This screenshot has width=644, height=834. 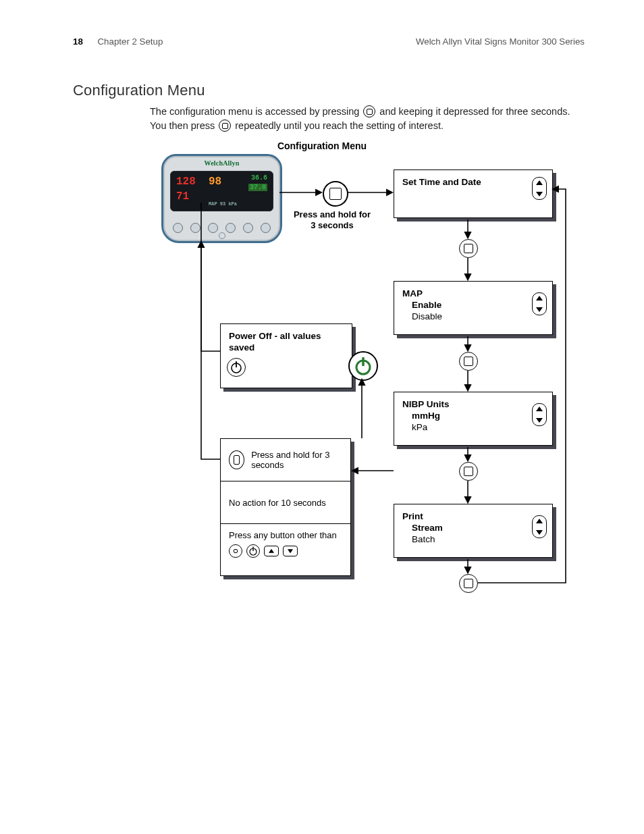 I want to click on device-brand: WelchAllyn, so click(x=221, y=163).